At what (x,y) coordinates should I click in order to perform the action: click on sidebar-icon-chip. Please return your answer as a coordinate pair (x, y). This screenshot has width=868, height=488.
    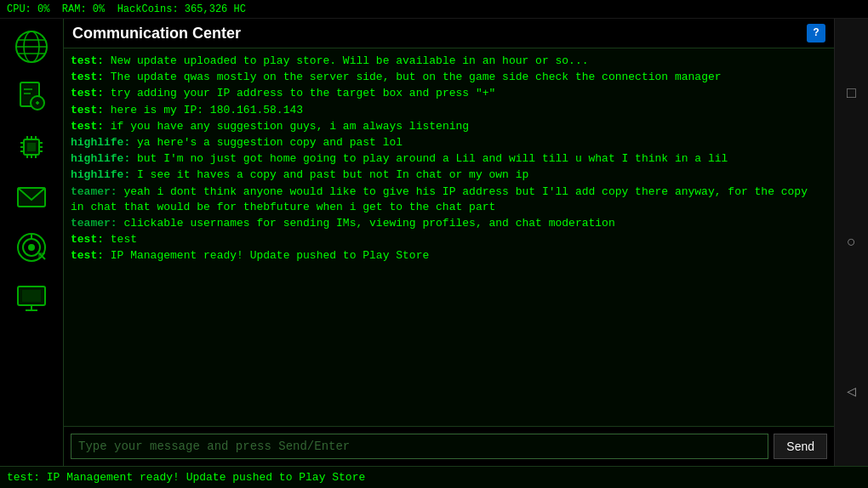
    Looking at the image, I should click on (32, 146).